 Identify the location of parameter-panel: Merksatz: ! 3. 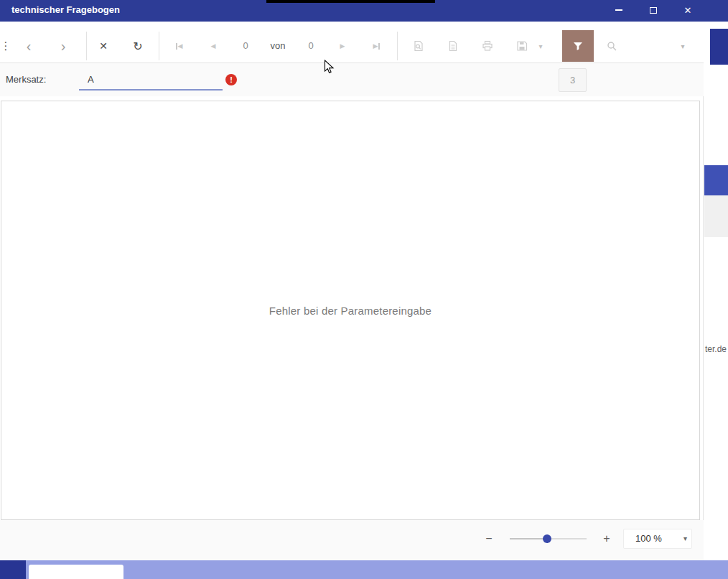
(352, 80).